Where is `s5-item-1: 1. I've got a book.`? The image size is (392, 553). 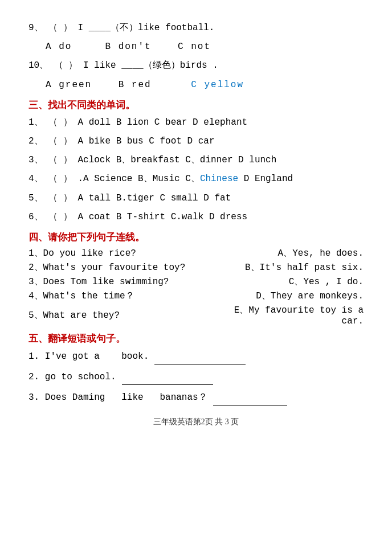 s5-item-1: 1. I've got a book. is located at coordinates (196, 357).